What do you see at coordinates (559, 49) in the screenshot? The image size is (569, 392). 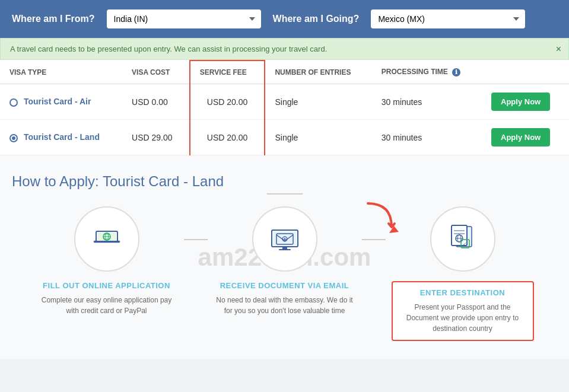 I see `alert-close-button: ×` at bounding box center [559, 49].